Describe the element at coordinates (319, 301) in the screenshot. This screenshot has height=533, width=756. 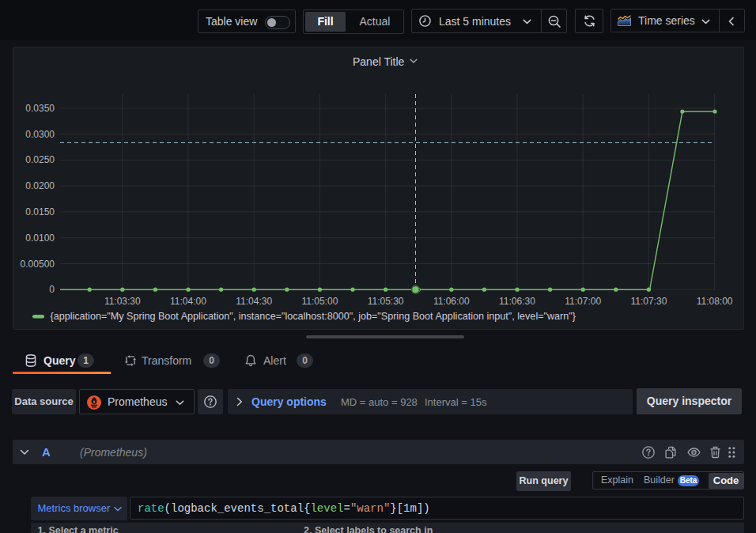
I see `svg-text: 11:05:00` at that location.